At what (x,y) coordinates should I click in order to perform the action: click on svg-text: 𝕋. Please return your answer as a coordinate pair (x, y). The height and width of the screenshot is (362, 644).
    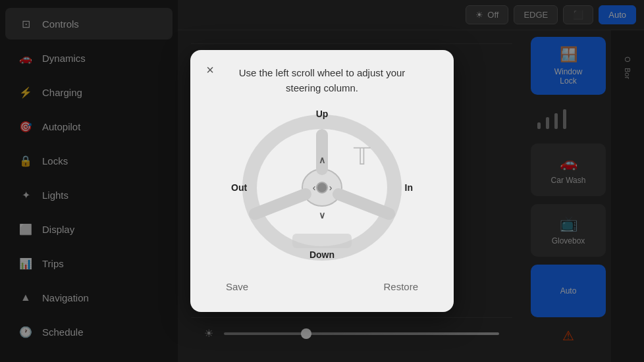
    Looking at the image, I should click on (362, 157).